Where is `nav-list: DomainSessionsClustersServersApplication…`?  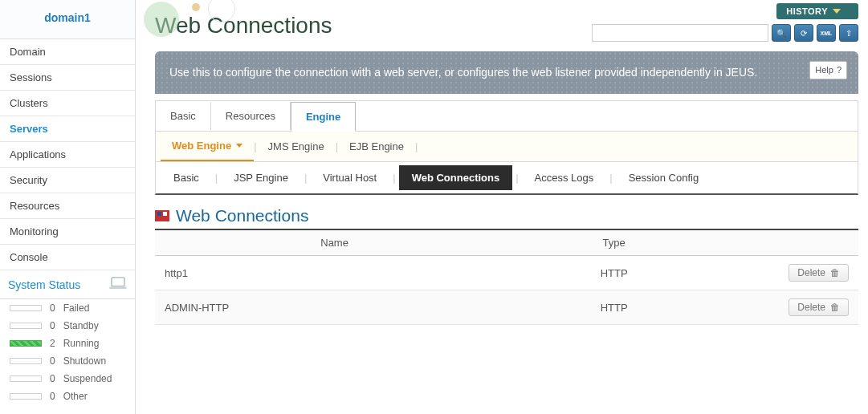
nav-list: DomainSessionsClustersServersApplication… is located at coordinates (67, 155).